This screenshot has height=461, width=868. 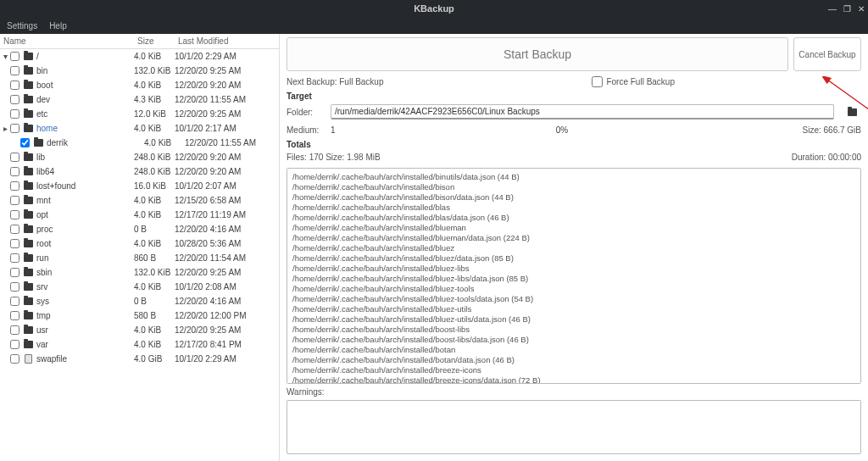 What do you see at coordinates (94, 142) in the screenshot?
I see `item-name: derrik` at bounding box center [94, 142].